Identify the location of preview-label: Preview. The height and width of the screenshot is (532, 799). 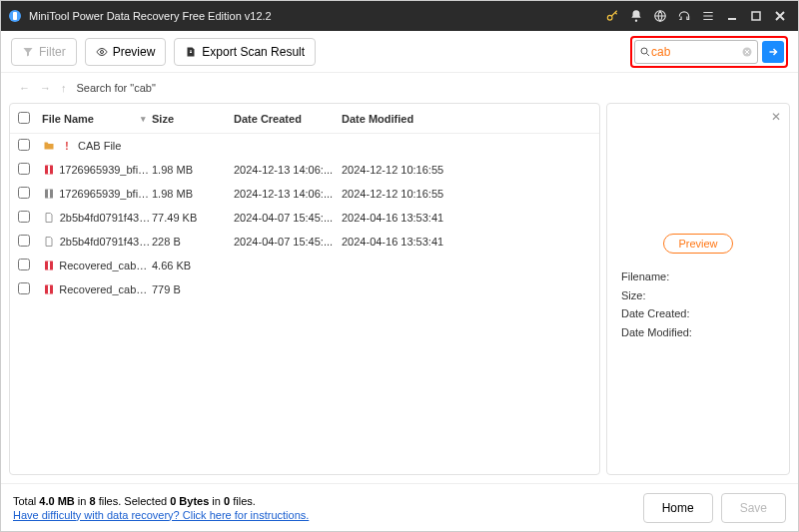
(134, 52).